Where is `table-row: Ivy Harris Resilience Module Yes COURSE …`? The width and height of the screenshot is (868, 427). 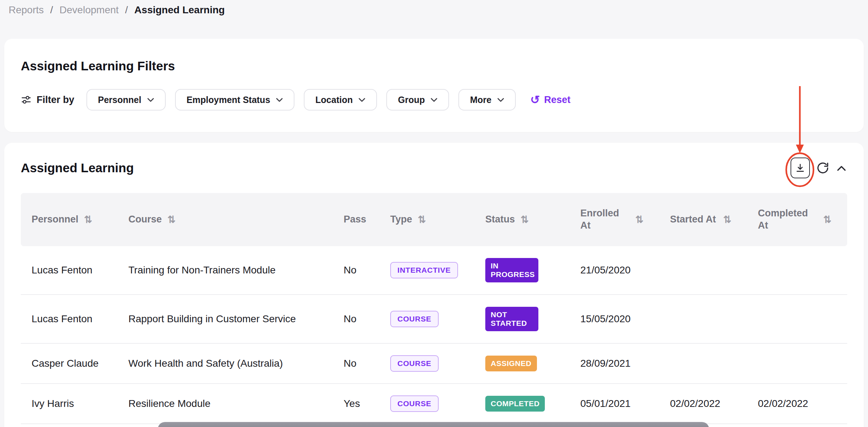 table-row: Ivy Harris Resilience Module Yes COURSE … is located at coordinates (434, 404).